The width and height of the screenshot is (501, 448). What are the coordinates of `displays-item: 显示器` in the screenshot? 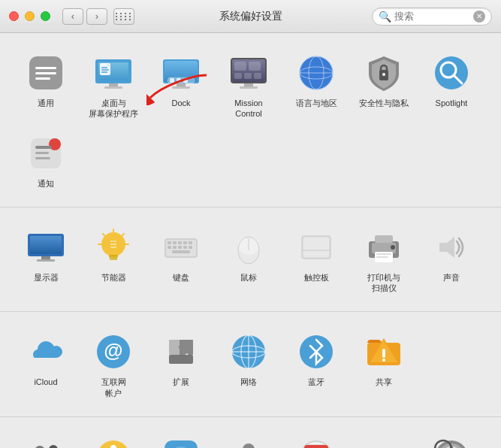 It's located at (46, 260).